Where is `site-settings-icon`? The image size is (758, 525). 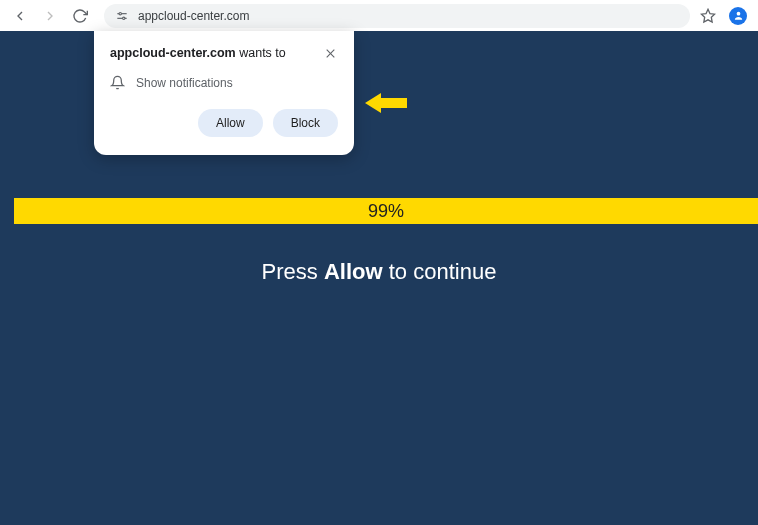 site-settings-icon is located at coordinates (122, 16).